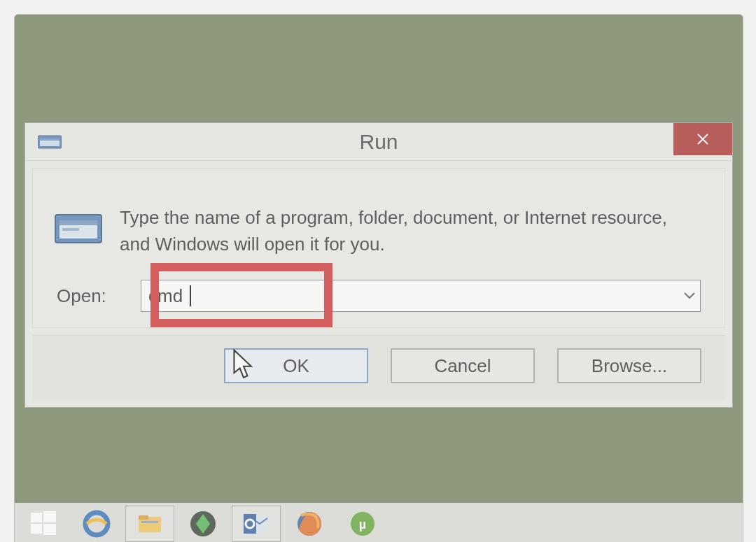 The width and height of the screenshot is (756, 542). What do you see at coordinates (421, 296) in the screenshot?
I see `open-input-wrap` at bounding box center [421, 296].